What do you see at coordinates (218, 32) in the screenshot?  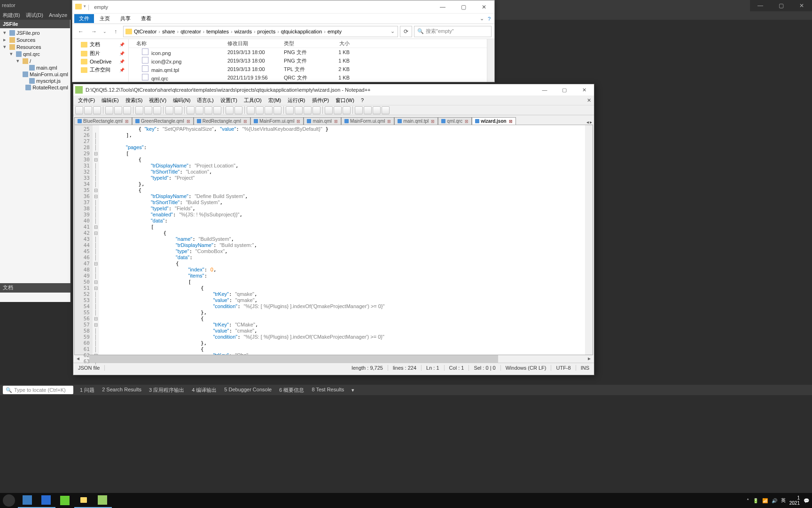 I see `breadcrumb-item: templates` at bounding box center [218, 32].